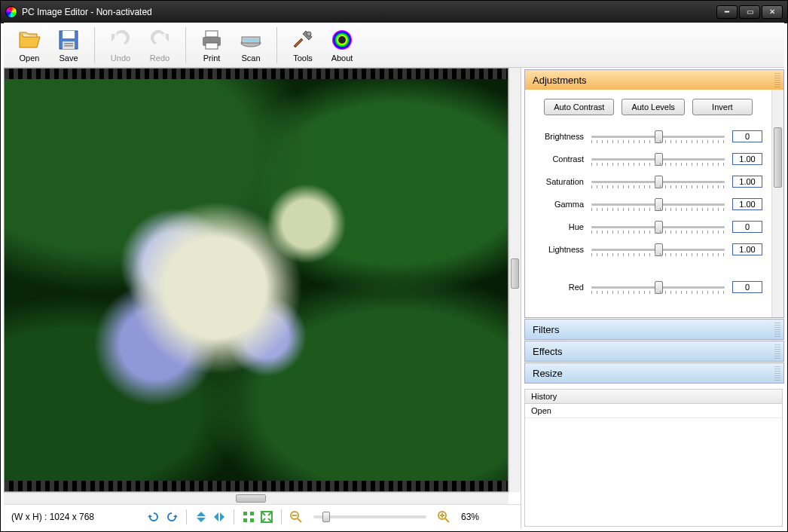 This screenshot has width=788, height=532. What do you see at coordinates (561, 182) in the screenshot?
I see `slider-label-saturation: Saturation` at bounding box center [561, 182].